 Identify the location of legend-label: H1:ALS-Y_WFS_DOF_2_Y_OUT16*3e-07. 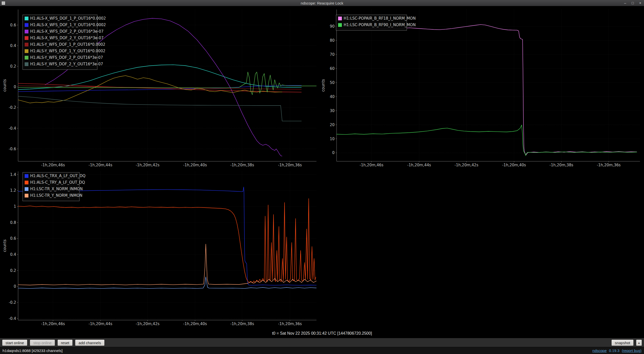
(67, 64).